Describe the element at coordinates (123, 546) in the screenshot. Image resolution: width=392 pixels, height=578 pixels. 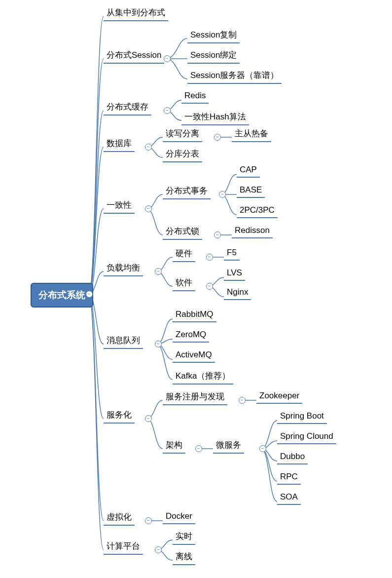
I see `label: 计算平台` at that location.